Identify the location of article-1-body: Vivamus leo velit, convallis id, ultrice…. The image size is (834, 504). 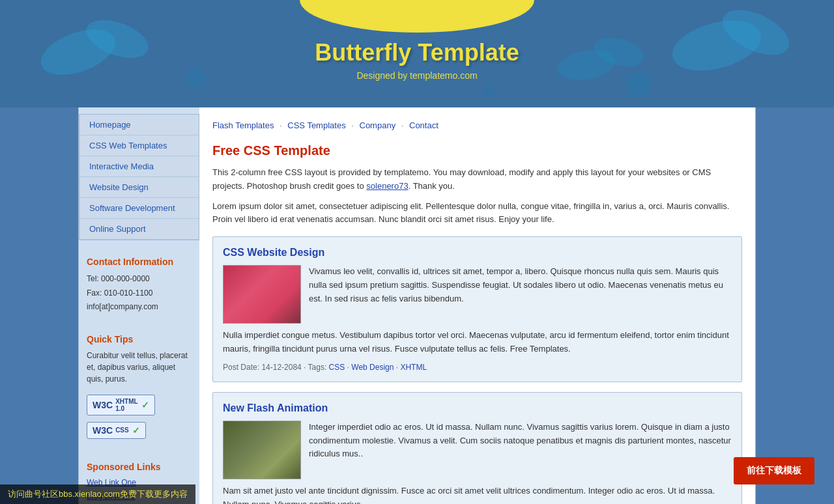
(477, 285).